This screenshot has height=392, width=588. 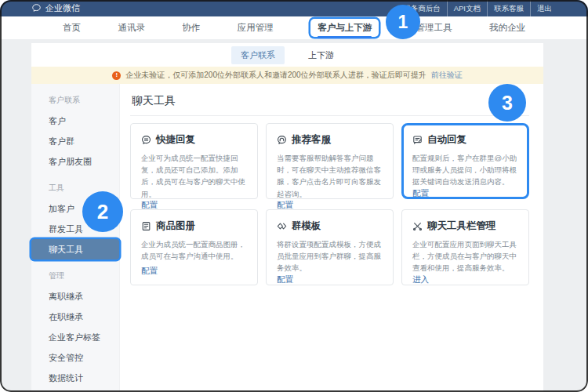 I want to click on top-link-logout: 退出, so click(x=544, y=8).